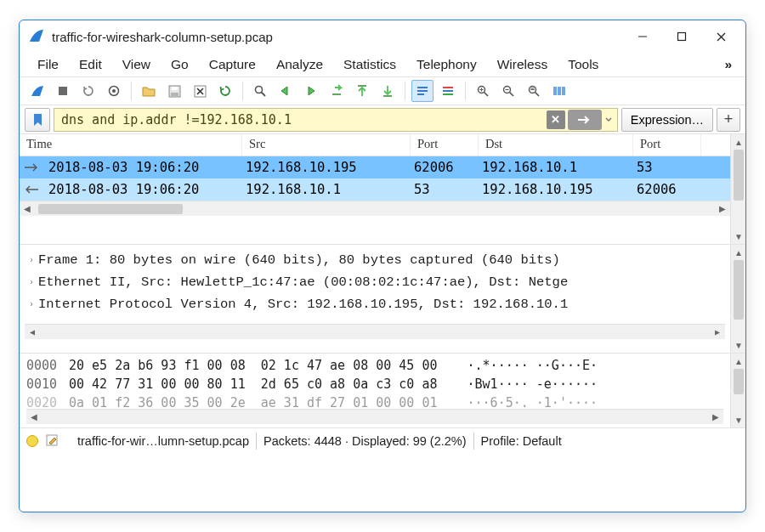  I want to click on cell-sport: 62006, so click(448, 167).